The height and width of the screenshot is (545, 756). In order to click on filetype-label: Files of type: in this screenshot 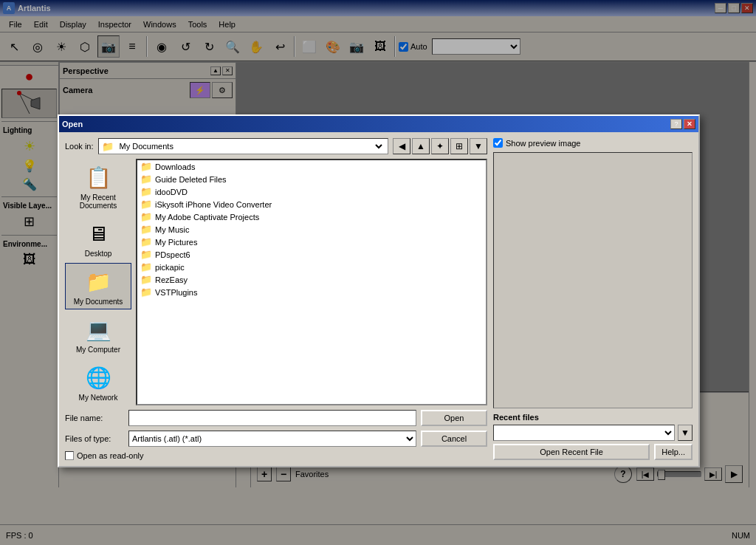, I will do `click(94, 439)`.